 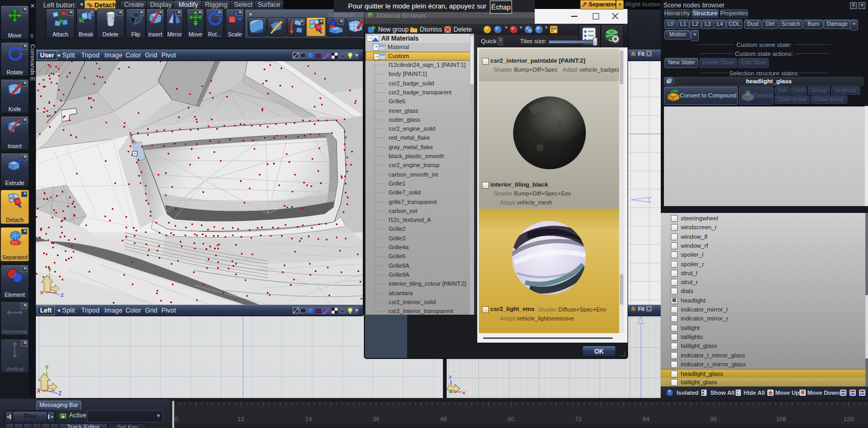 I want to click on svg-text: 72, so click(x=579, y=419).